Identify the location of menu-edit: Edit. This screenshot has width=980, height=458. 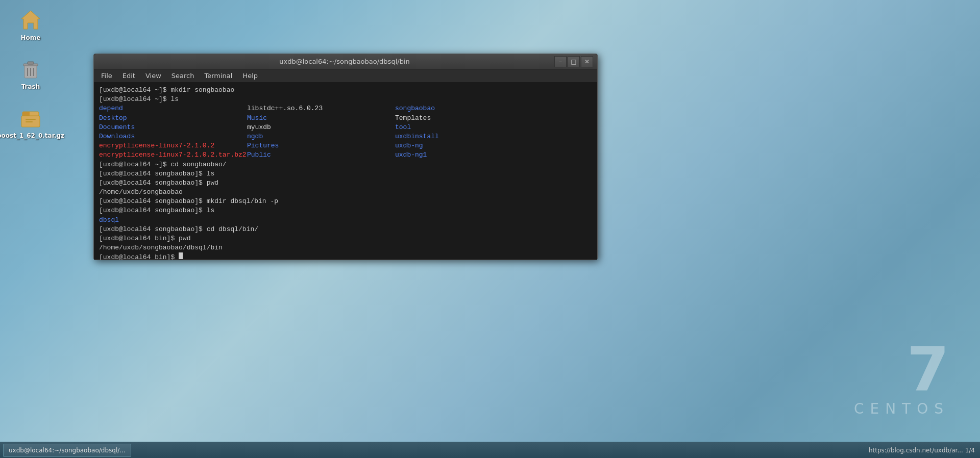
(129, 75).